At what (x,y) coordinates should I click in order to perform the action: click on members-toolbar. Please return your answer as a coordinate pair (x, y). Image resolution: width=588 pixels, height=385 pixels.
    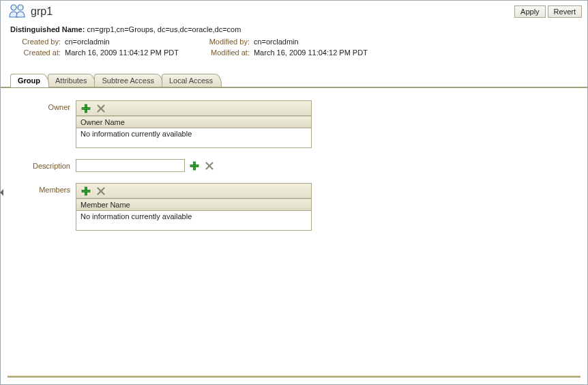
    Looking at the image, I should click on (194, 191).